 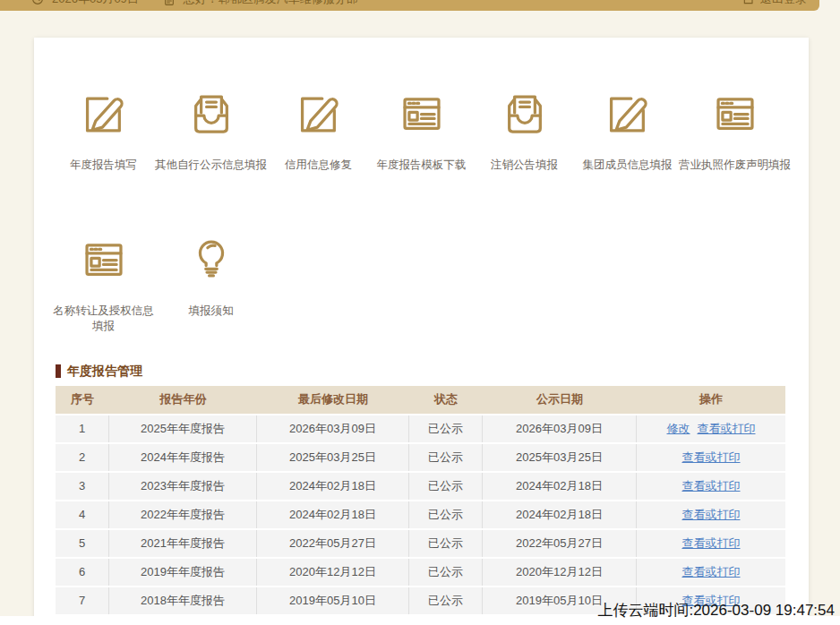 I want to click on menu-item-label: 营业执照作废声明填报, so click(x=734, y=165).